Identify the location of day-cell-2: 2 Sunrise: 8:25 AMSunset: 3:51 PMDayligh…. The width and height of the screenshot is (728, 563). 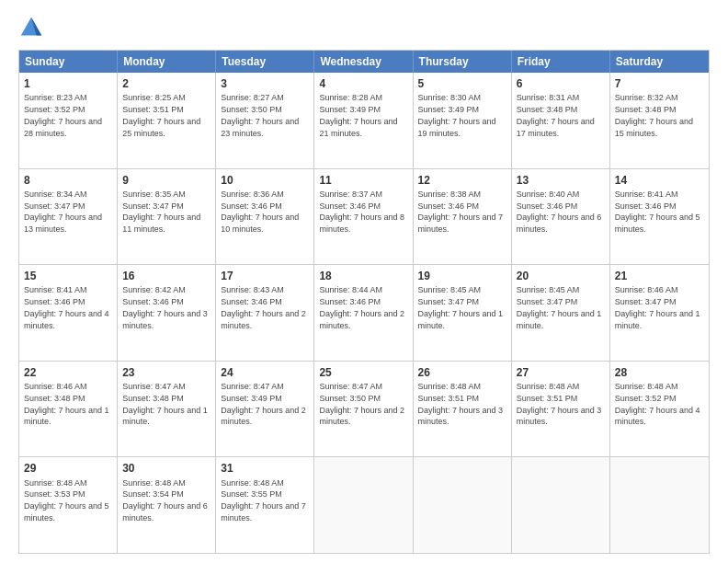
(167, 121).